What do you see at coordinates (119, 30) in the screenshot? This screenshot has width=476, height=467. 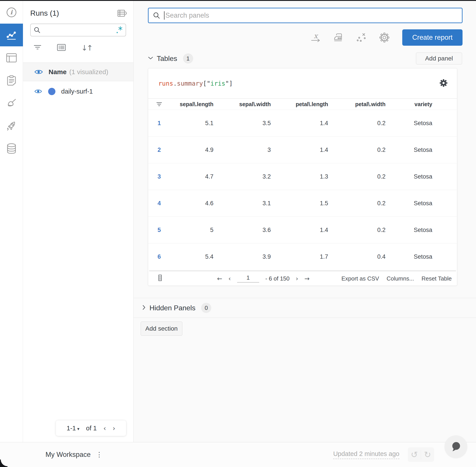 I see `regex-toggle: .*` at bounding box center [119, 30].